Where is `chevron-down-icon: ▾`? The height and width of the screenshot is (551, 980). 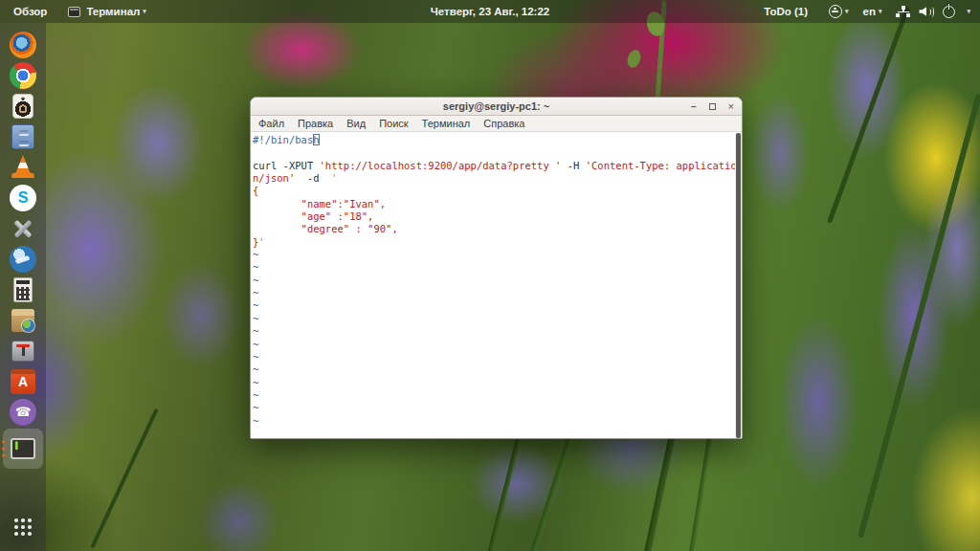
chevron-down-icon: ▾ is located at coordinates (969, 11).